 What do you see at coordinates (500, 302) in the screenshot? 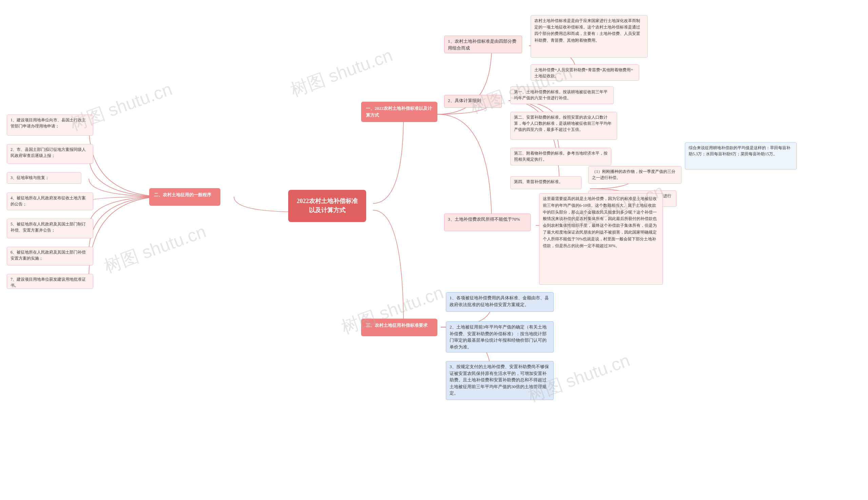
I see `r3-child-1: 1、各项被征地补偿费用的具体标准、金额由市、县政府依法批准的征地补偿安置方案规定…` at bounding box center [500, 302].